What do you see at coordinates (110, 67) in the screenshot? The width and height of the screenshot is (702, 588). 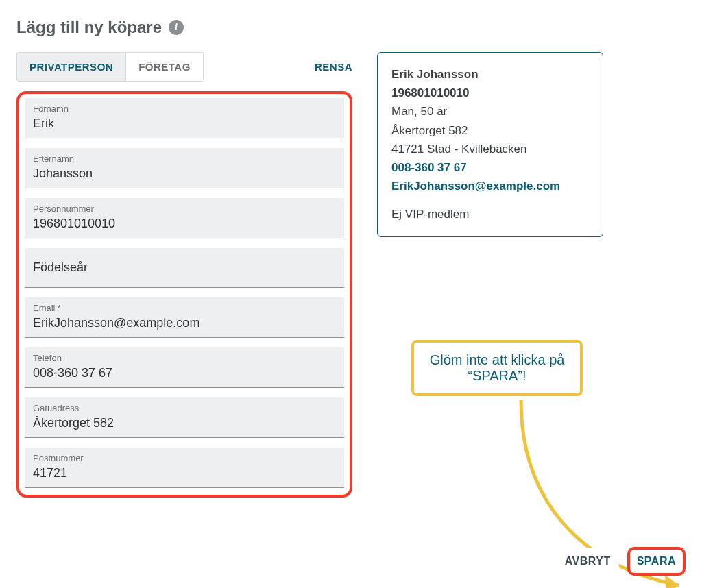 I see `tabs: PRIVATPERSON FÖRETAG` at bounding box center [110, 67].